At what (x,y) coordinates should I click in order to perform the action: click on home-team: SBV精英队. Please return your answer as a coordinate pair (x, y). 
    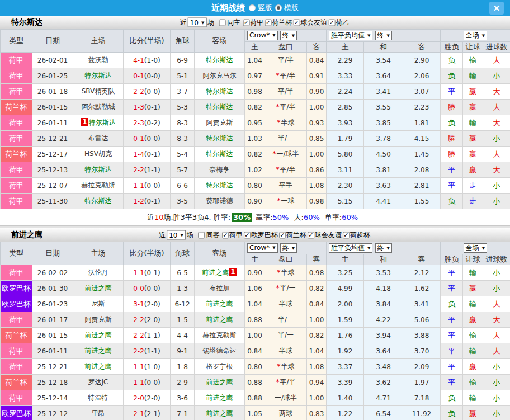
    Looking at the image, I should click on (98, 92).